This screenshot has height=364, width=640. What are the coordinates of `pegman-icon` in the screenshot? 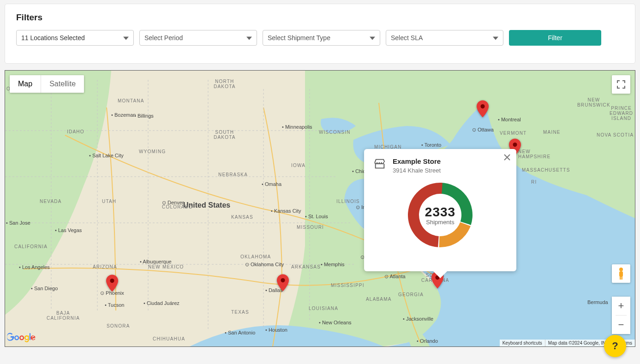 It's located at (621, 274).